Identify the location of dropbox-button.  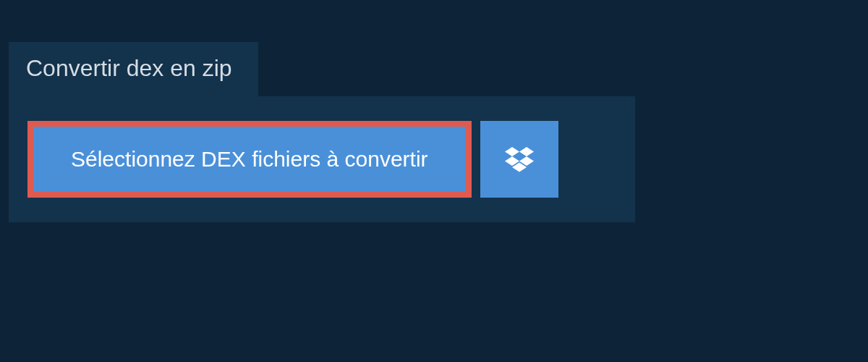
(519, 159).